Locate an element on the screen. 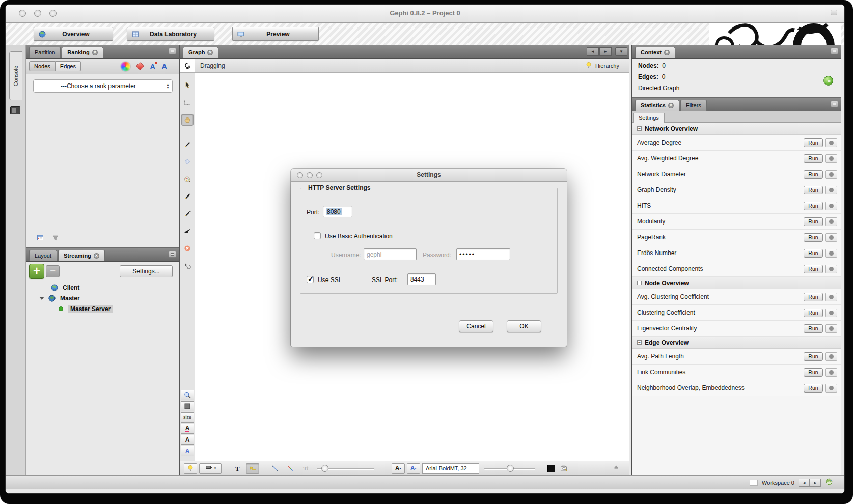 The width and height of the screenshot is (853, 504). tree-item-client: Client is located at coordinates (103, 287).